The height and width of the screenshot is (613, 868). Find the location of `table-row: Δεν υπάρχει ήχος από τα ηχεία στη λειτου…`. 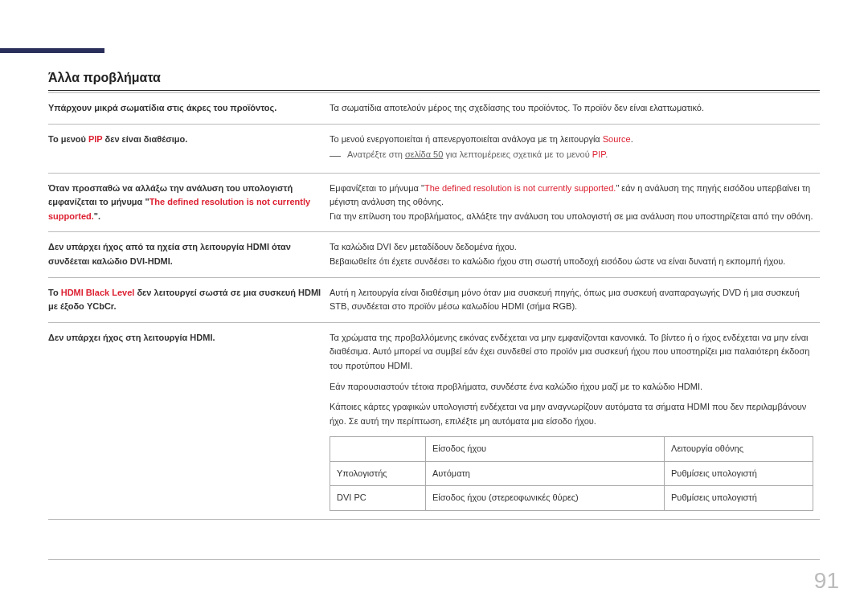

table-row: Δεν υπάρχει ήχος από τα ηχεία στη λειτου… is located at coordinates (434, 255).